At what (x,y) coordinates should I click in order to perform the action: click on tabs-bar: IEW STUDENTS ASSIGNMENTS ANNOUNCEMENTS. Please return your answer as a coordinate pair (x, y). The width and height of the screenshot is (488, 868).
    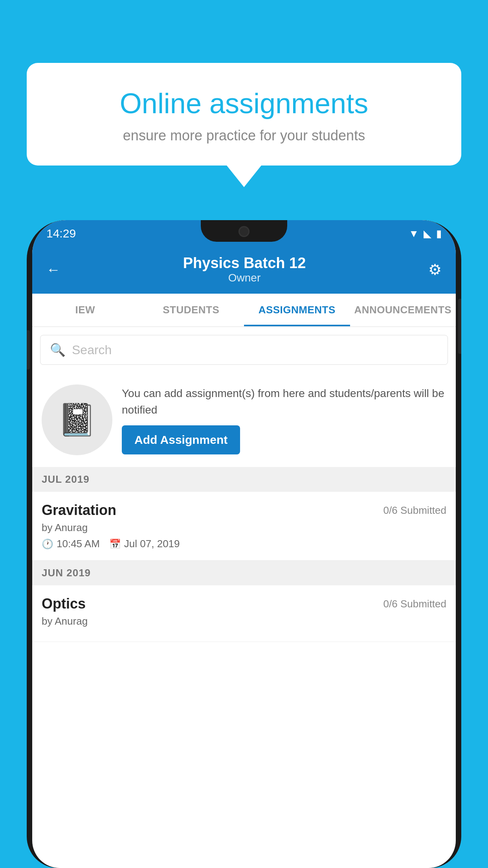
    Looking at the image, I should click on (244, 311).